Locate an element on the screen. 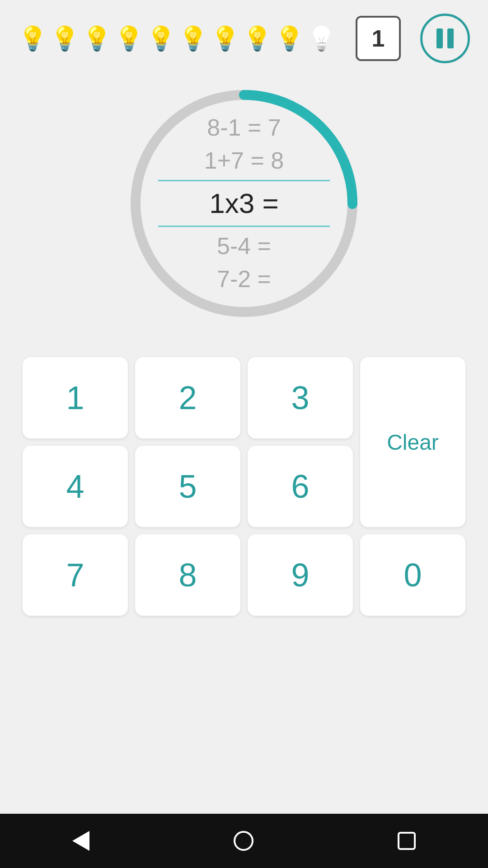 The width and height of the screenshot is (488, 868). equation-past-2: 1+7 = 8 is located at coordinates (244, 161).